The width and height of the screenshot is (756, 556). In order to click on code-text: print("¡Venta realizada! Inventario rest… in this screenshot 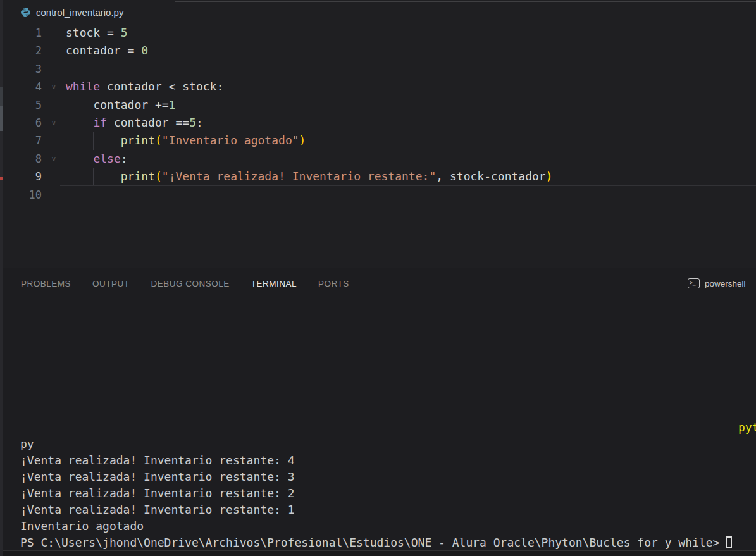, I will do `click(309, 176)`.